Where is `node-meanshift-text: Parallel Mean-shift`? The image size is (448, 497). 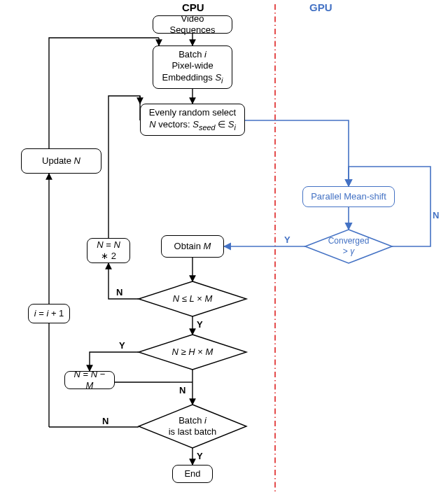
node-meanshift-text: Parallel Mean-shift is located at coordinates (349, 197).